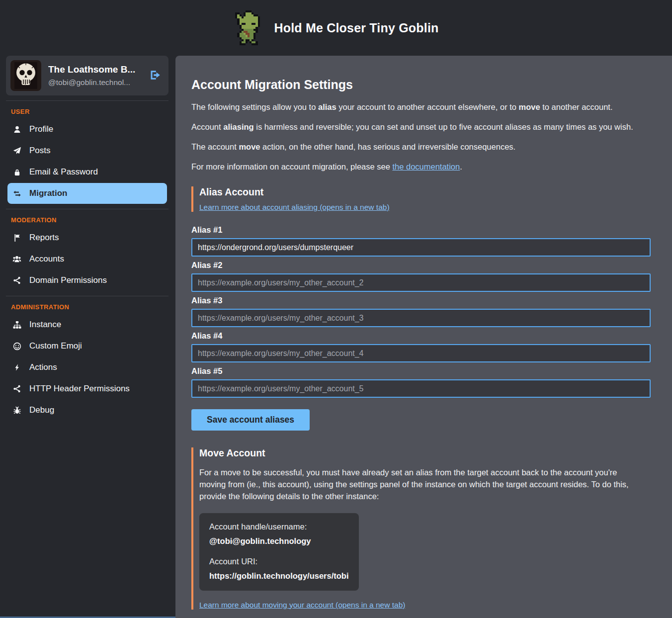  I want to click on sidebar-section-user: USER, so click(87, 111).